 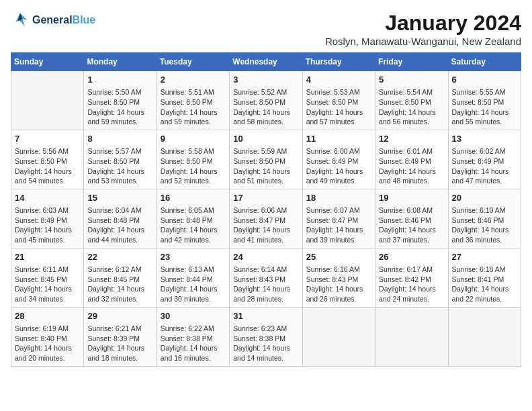 What do you see at coordinates (193, 285) in the screenshot?
I see `day-content: Sunrise: 6:13 AM Sunset: 8:44 PM Dayligh…` at bounding box center [193, 285].